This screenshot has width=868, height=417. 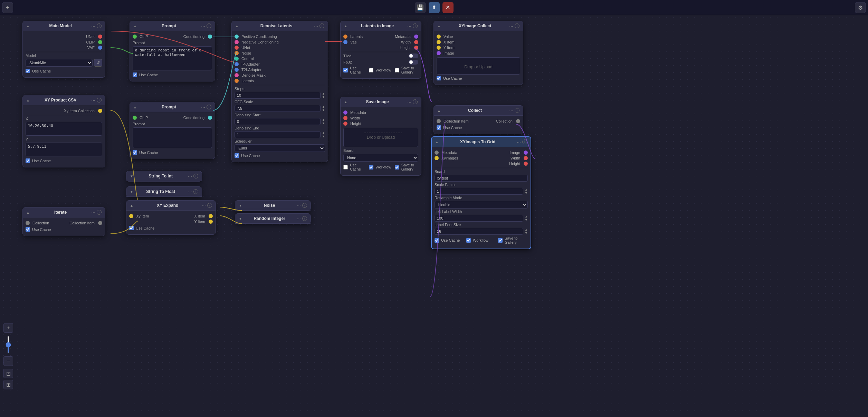 I want to click on latents-in-port, so click(x=237, y=81).